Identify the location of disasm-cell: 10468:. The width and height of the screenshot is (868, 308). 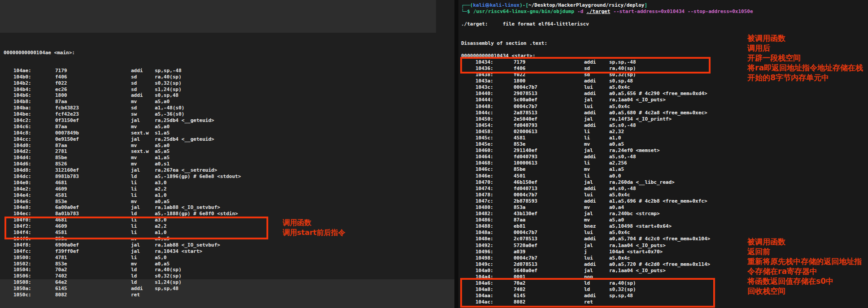
(494, 163).